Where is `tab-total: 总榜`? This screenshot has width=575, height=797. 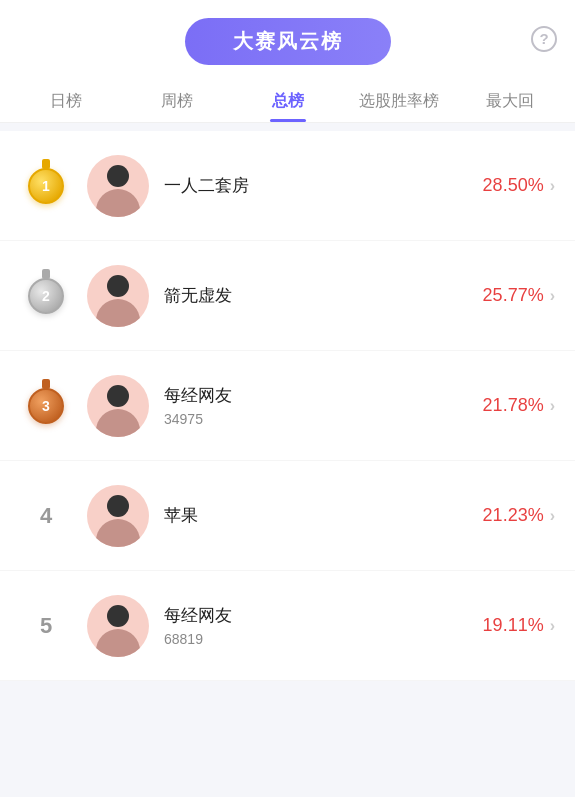 tab-total: 总榜 is located at coordinates (288, 100).